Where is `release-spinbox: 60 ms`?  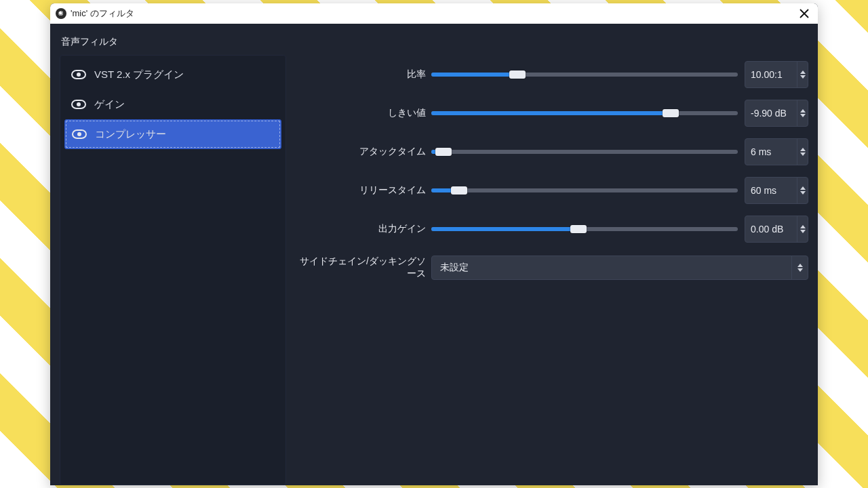
release-spinbox: 60 ms is located at coordinates (776, 190).